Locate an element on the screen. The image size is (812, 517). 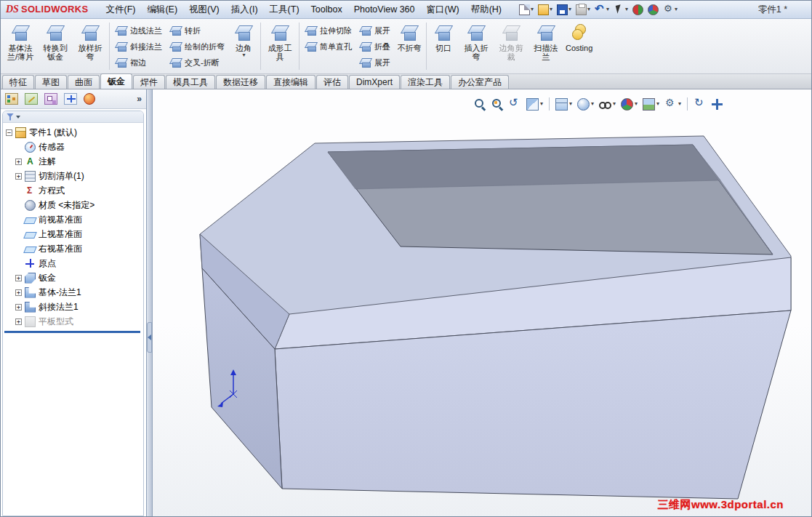
ribbon-button-simple-hole: 简单直孔 is located at coordinates (329, 46).